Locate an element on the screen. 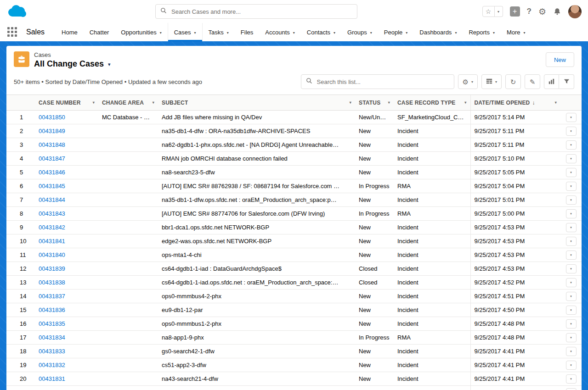 The width and height of the screenshot is (588, 390). column-header-change-area: CHANGE AREA ▾ is located at coordinates (128, 103).